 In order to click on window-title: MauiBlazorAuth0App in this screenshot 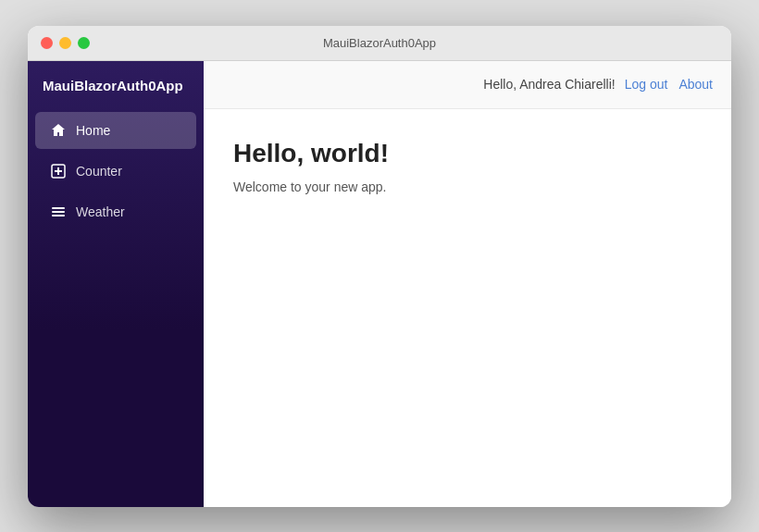, I will do `click(380, 43)`.